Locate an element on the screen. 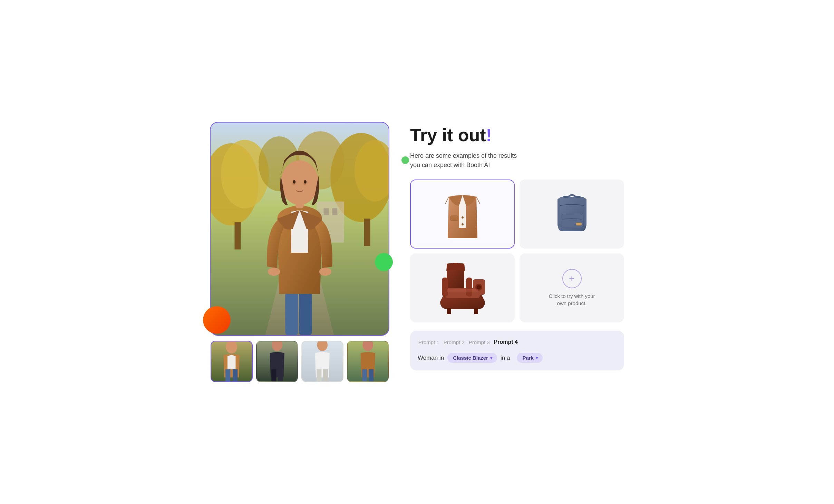 This screenshot has height=504, width=834. dot-green-large is located at coordinates (384, 262).